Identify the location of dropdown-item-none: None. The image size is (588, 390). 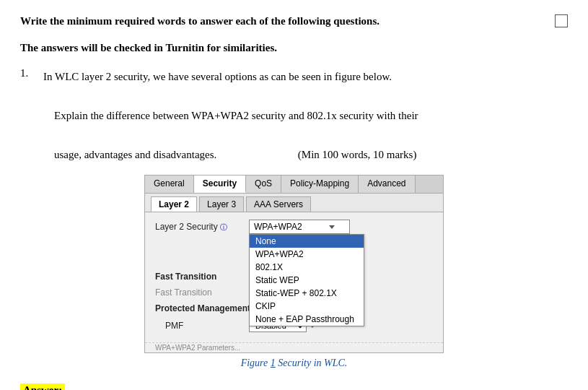
(307, 241).